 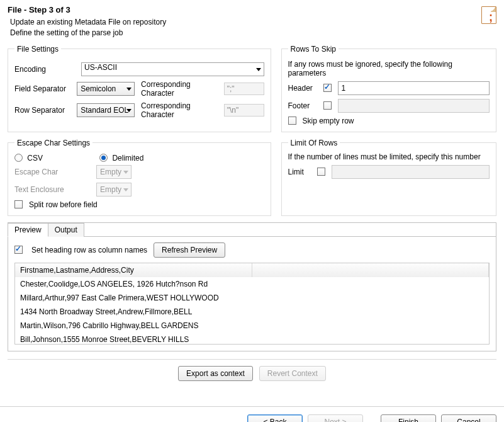 I want to click on refresh-preview-button: Refresh Preview, so click(x=189, y=250).